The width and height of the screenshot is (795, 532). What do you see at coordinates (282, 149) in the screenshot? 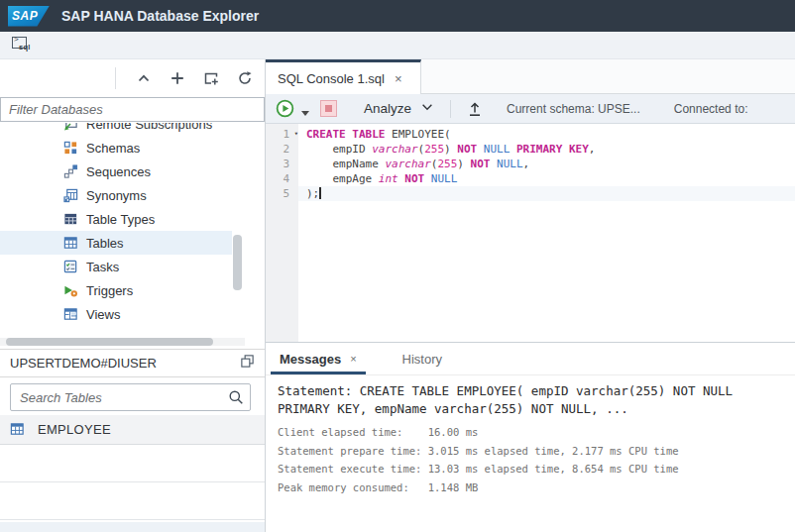
I see `line-number: 2` at bounding box center [282, 149].